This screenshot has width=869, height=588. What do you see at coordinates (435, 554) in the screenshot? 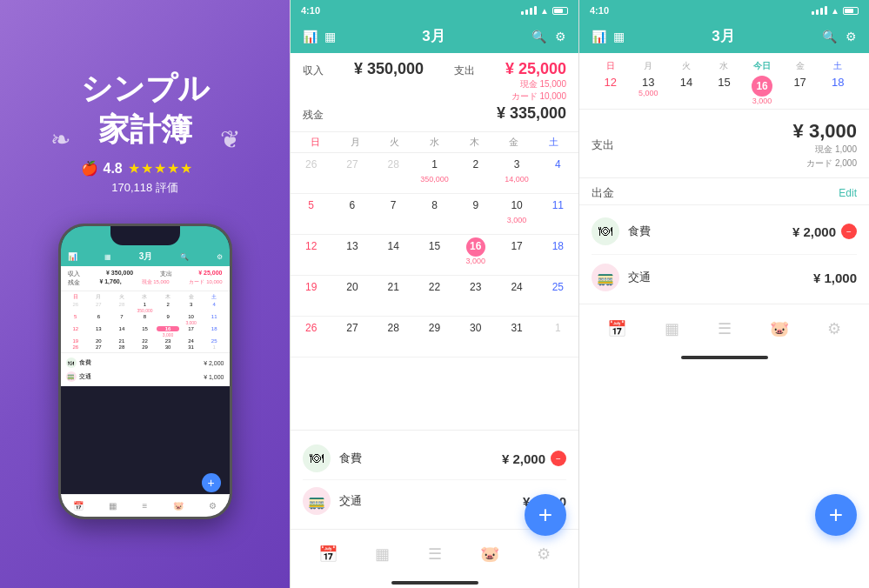
I see `mid-bottom-list: ☰` at bounding box center [435, 554].